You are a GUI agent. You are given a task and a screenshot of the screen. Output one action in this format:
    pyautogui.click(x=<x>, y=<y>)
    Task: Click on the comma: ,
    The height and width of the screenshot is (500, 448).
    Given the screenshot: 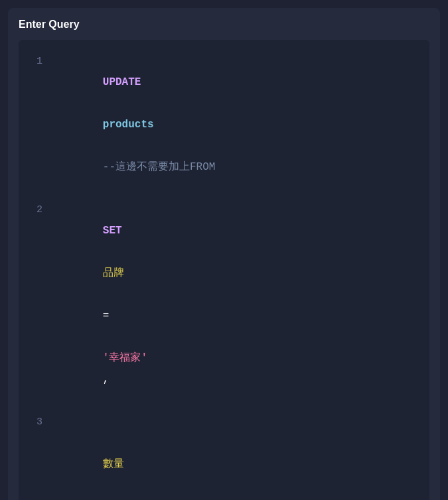 What is the action you would take?
    pyautogui.click(x=106, y=379)
    